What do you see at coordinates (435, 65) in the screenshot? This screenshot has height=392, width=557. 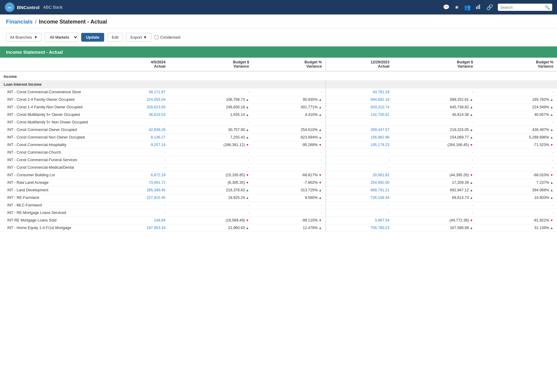 I see `col-budget-var-2: Budget $ Variance` at bounding box center [435, 65].